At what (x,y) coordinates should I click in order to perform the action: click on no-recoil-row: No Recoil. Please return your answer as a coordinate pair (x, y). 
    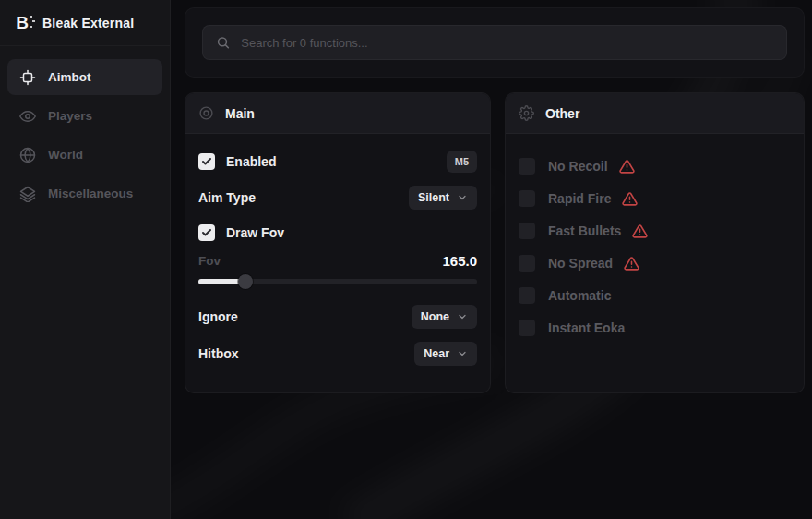
    Looking at the image, I should click on (655, 166).